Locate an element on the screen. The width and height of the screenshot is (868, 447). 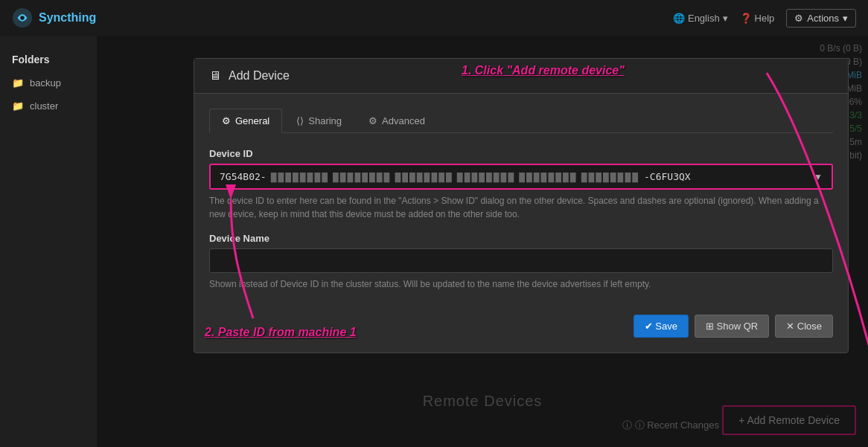
navbar: Syncthing 🌐 English ▾ ❓ Help ⚙ Actions ▾ is located at coordinates (434, 18).